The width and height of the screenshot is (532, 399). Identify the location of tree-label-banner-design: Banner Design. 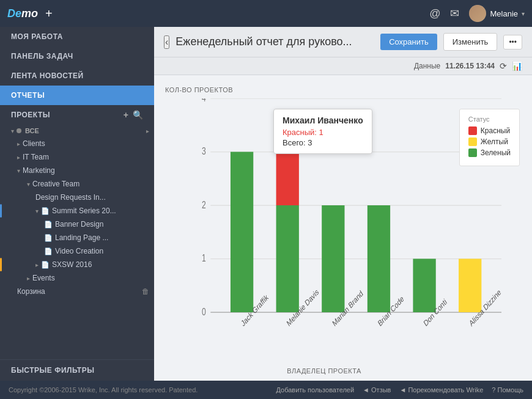
(102, 224).